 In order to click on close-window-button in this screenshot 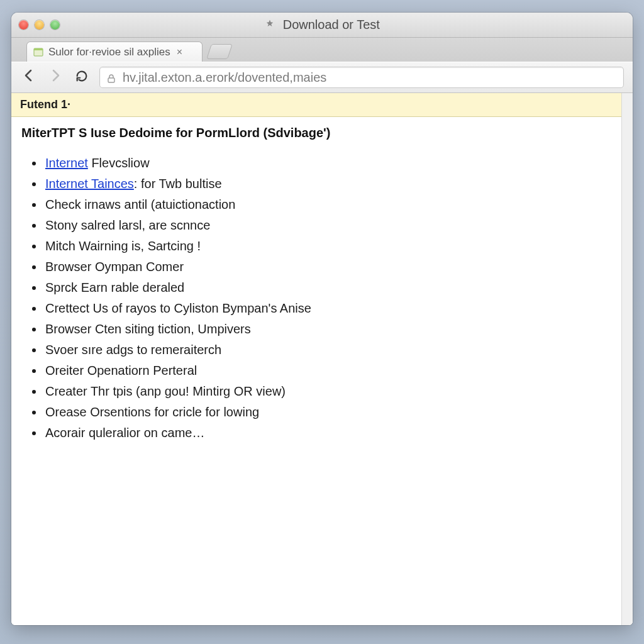, I will do `click(24, 25)`.